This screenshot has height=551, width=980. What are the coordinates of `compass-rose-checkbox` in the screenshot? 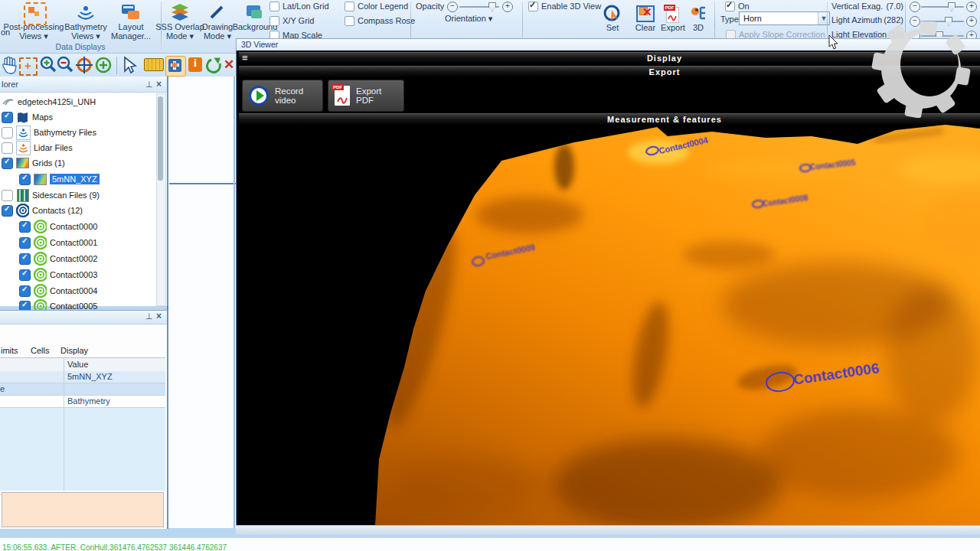 It's located at (349, 21).